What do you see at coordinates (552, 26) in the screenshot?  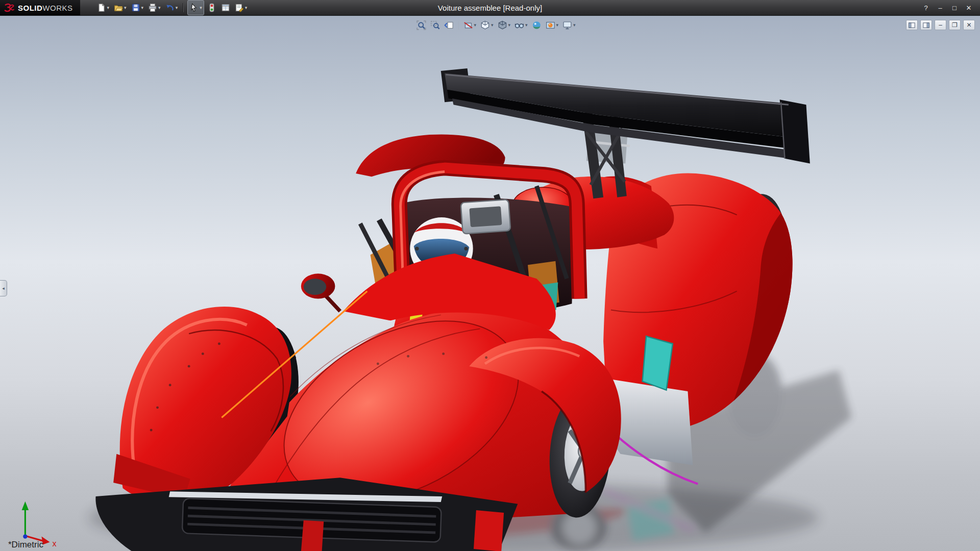 I see `apply-scene-button: ▾` at bounding box center [552, 26].